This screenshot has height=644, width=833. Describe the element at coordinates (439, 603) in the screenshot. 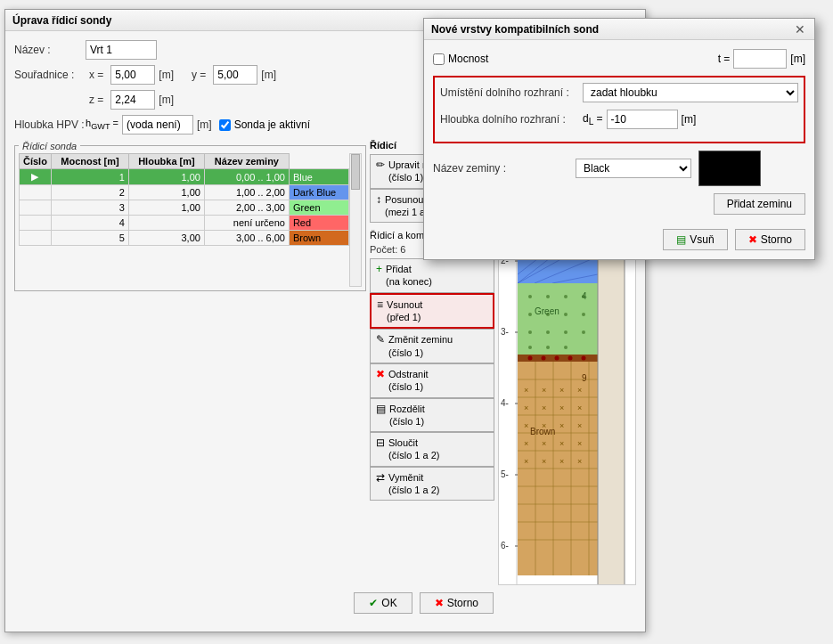

I see `cancel-x-icon: ✖` at that location.